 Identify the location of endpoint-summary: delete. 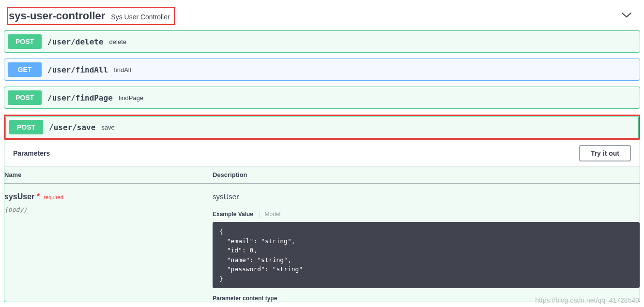
(118, 42).